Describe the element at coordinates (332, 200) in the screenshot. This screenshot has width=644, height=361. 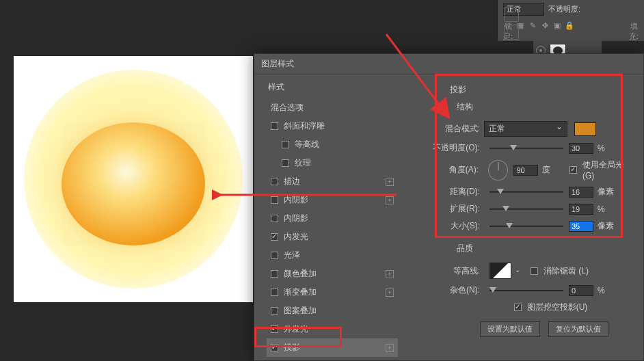
I see `style-inner-shadow-1: 内阴影+` at that location.